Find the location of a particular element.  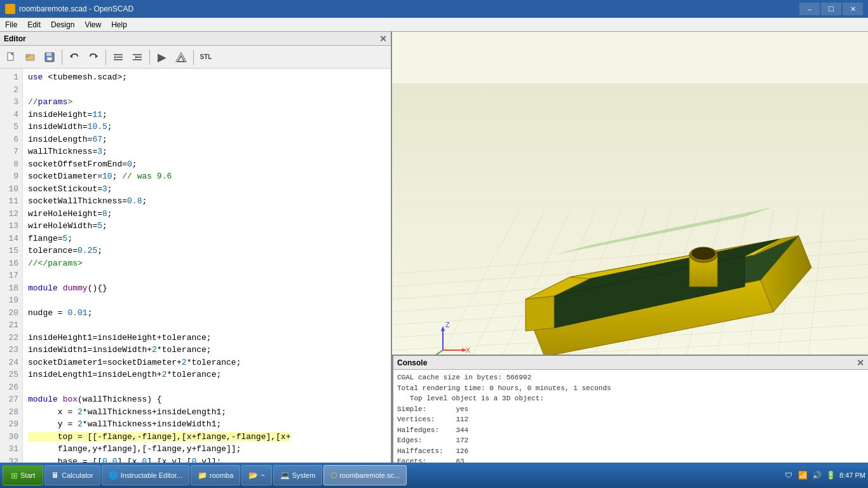

console-title: Console is located at coordinates (412, 363).